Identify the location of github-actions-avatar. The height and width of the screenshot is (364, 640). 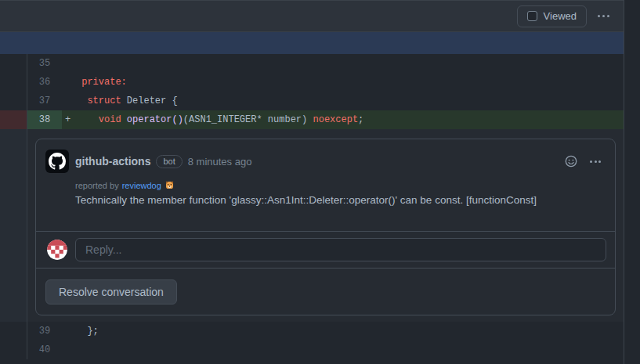
(57, 161).